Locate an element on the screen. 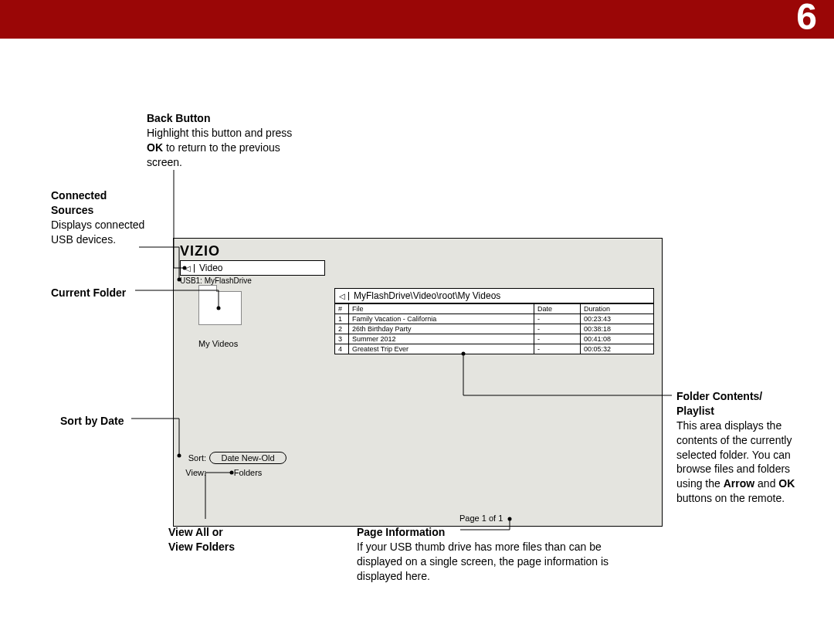  sort-row: Sort: Date New-Old is located at coordinates (253, 458).